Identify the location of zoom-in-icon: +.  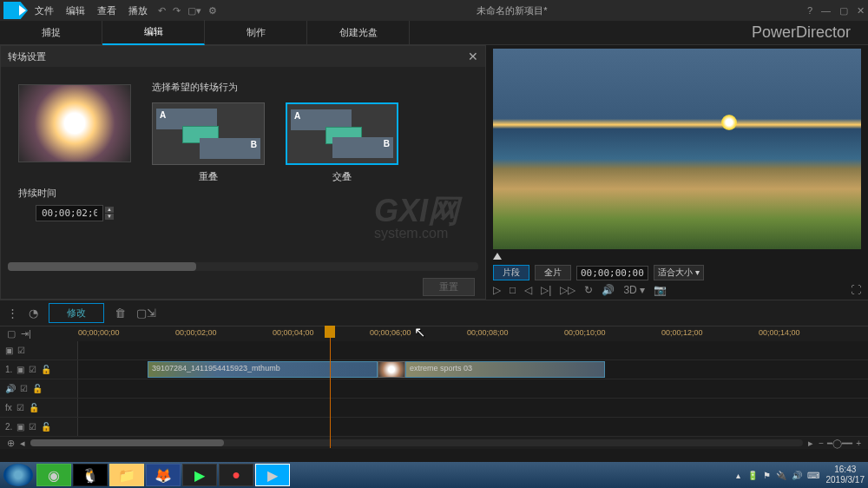
(858, 443).